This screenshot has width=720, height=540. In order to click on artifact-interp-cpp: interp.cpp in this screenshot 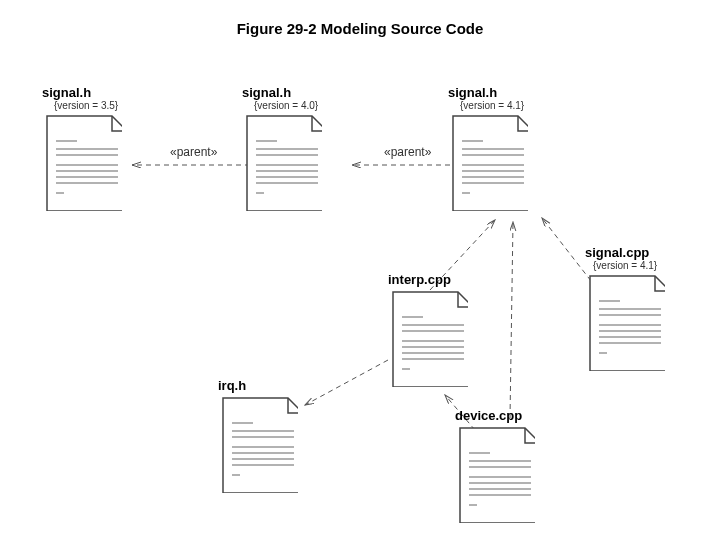, I will do `click(428, 332)`.